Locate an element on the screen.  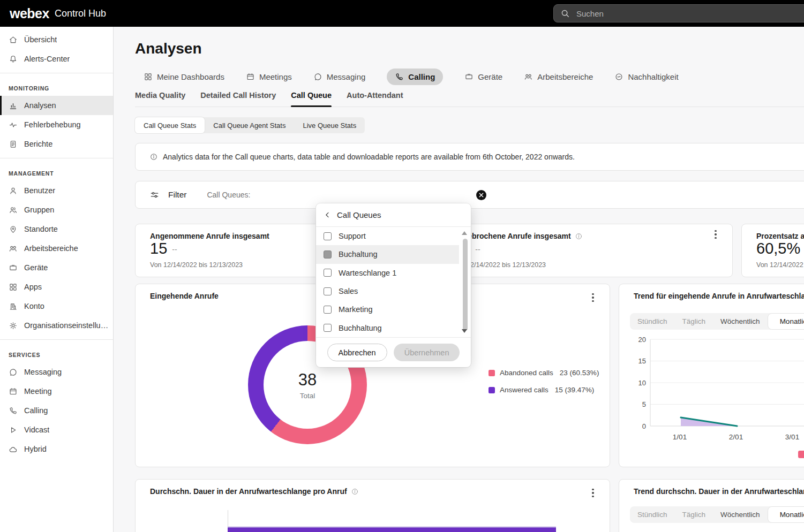
page-title: Analysen is located at coordinates (168, 49).